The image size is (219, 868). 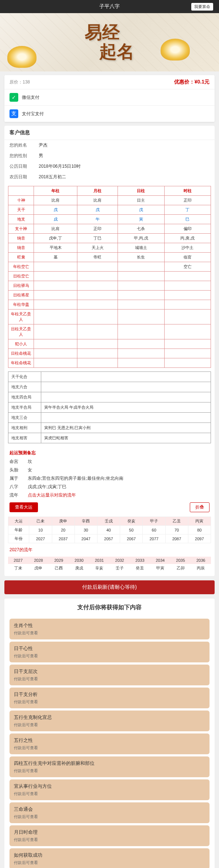 I want to click on expand-dayun-button: 查看大运, so click(x=24, y=507).